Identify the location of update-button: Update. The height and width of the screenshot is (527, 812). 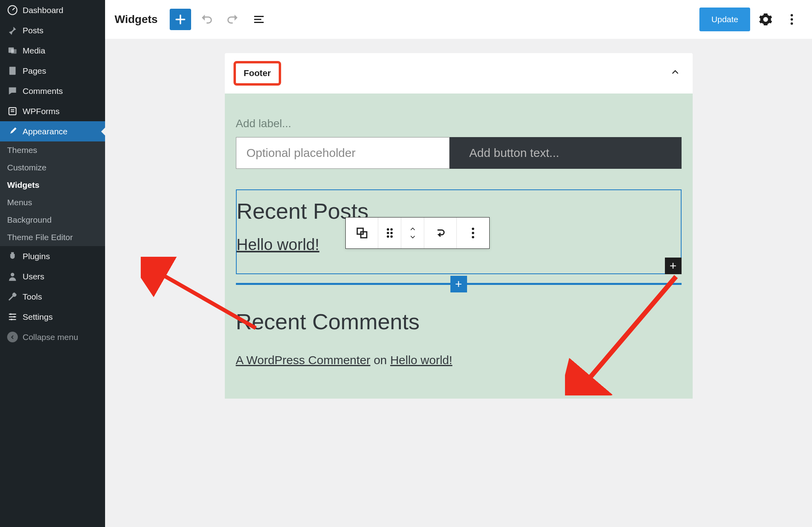
(725, 19).